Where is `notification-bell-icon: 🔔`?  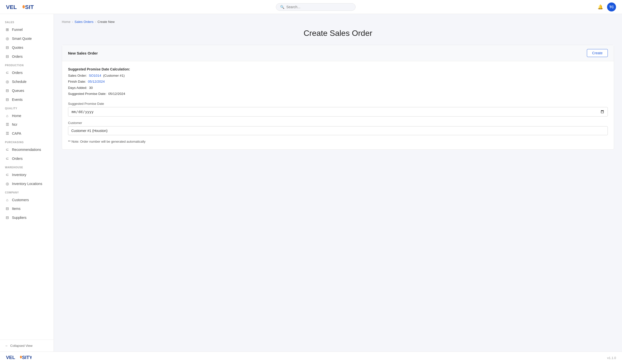 notification-bell-icon: 🔔 is located at coordinates (600, 7).